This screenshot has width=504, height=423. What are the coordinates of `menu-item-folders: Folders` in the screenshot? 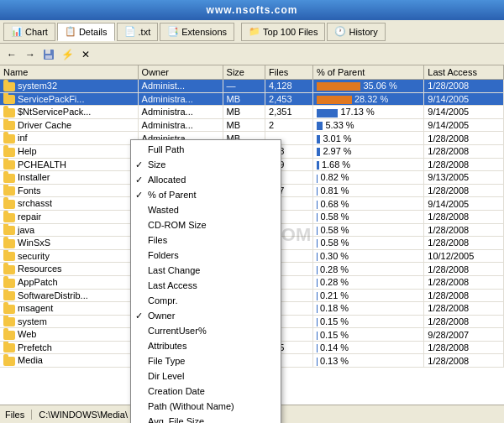 It's located at (206, 255).